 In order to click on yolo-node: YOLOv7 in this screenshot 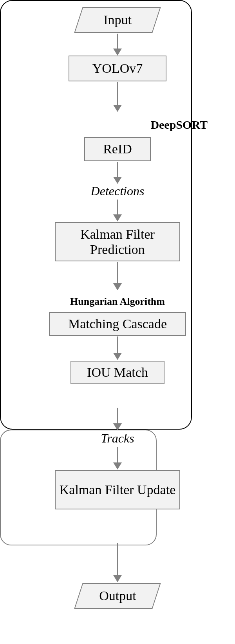, I will do `click(118, 68)`.